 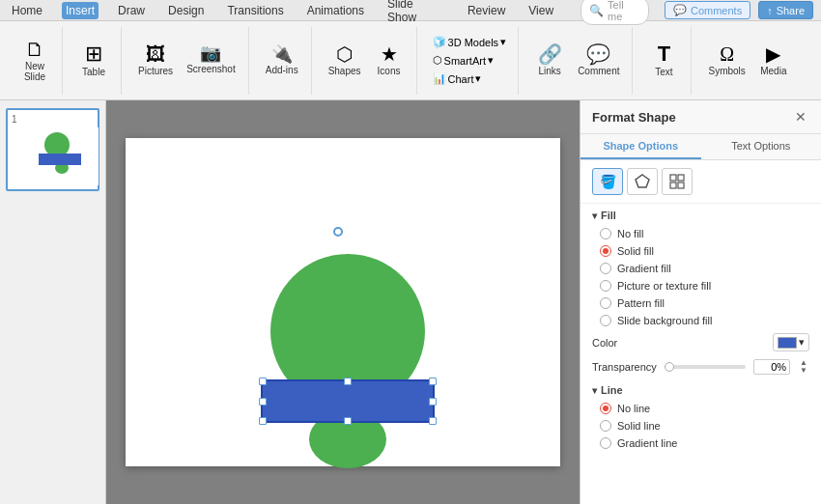 What do you see at coordinates (599, 71) in the screenshot?
I see `comment-label: Comment` at bounding box center [599, 71].